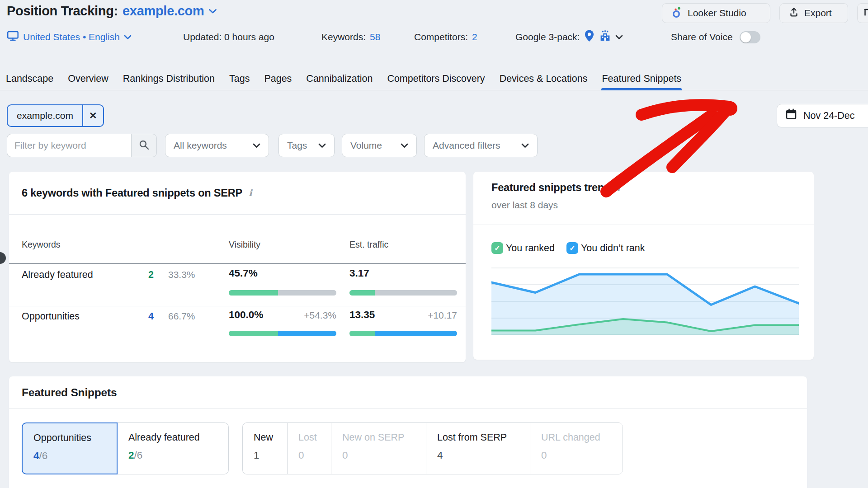 Image resolution: width=868 pixels, height=488 pixels. What do you see at coordinates (200, 145) in the screenshot?
I see `all-keywords-label: All keywords` at bounding box center [200, 145].